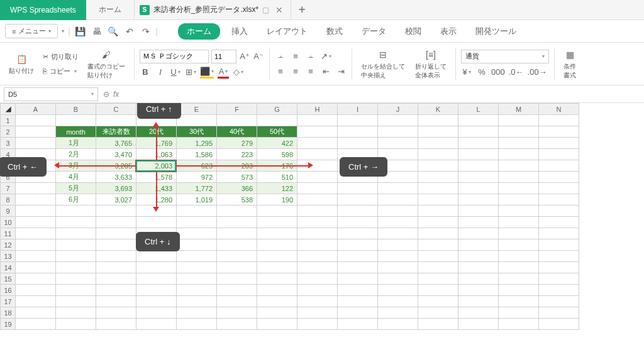 Image resolution: width=644 pixels, height=362 pixels. I want to click on cell: 2月, so click(76, 155).